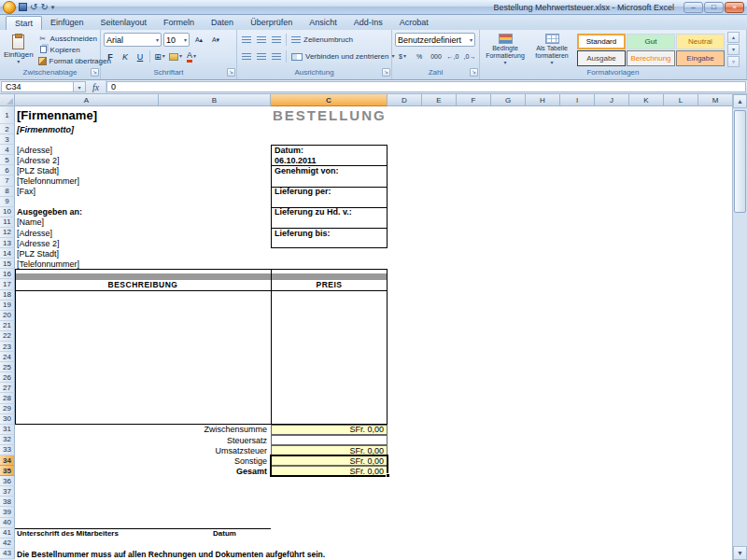 The height and width of the screenshot is (560, 747). What do you see at coordinates (87, 263) in the screenshot?
I see `cell-A15: [Telefonnummer]` at bounding box center [87, 263].